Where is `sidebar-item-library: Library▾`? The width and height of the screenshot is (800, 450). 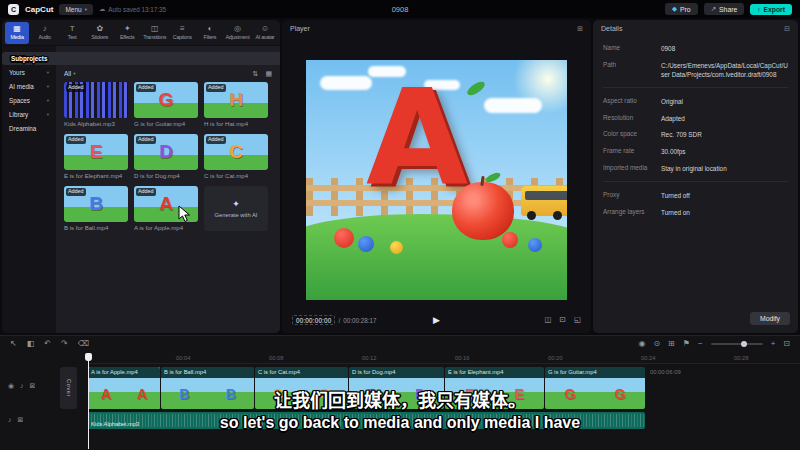
sidebar-item-library: Library▾ is located at coordinates (29, 114).